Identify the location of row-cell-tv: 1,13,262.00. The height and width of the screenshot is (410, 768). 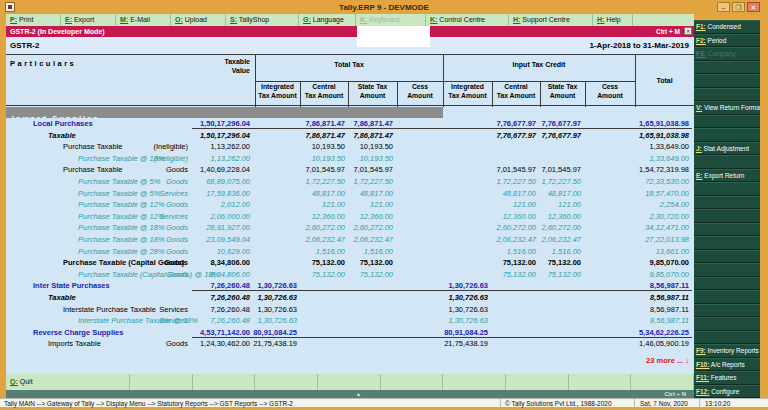
(230, 146).